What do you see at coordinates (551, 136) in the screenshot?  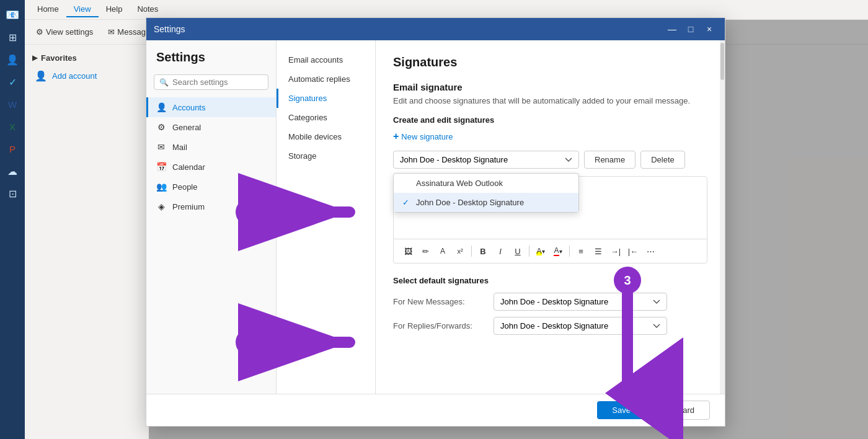 I see `new-signature-button: + New signature` at bounding box center [551, 136].